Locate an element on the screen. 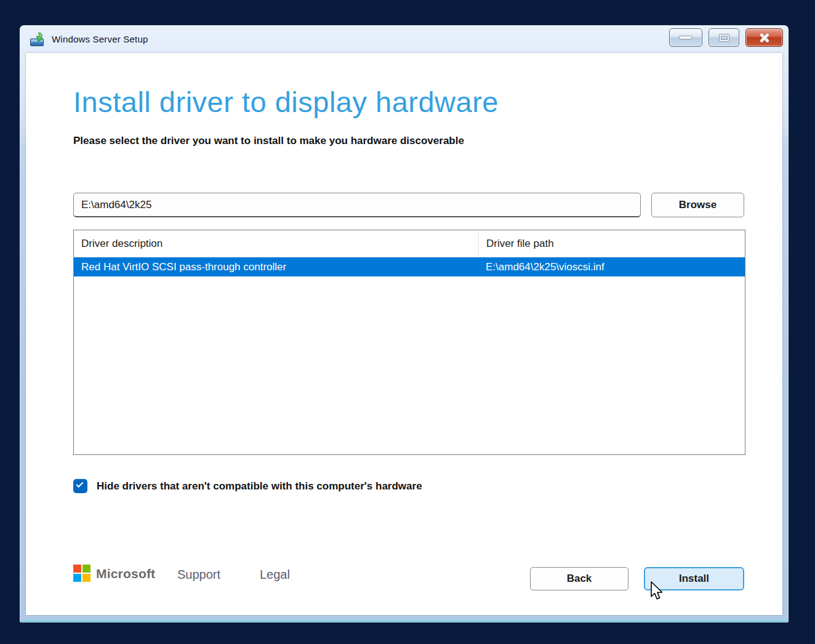  maximize-button is located at coordinates (724, 38).